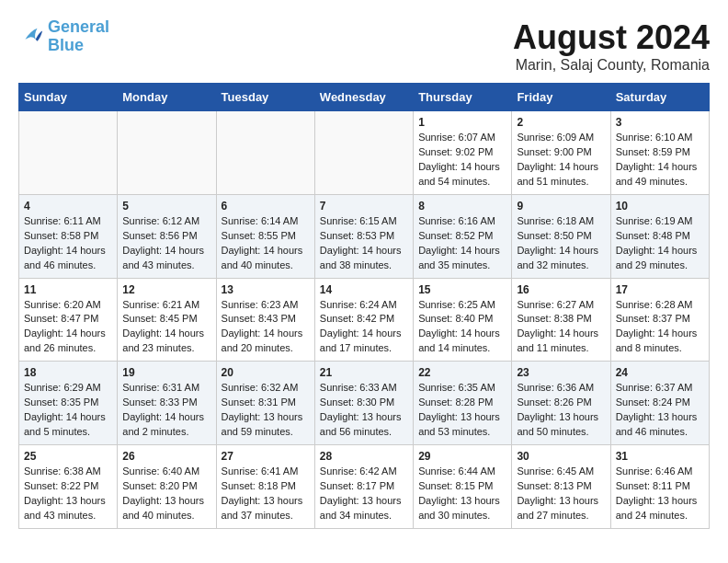 This screenshot has height=563, width=728. What do you see at coordinates (68, 244) in the screenshot?
I see `day-info: Sunrise: 6:11 AM Sunset: 8:58 PM Dayligh…` at bounding box center [68, 244].